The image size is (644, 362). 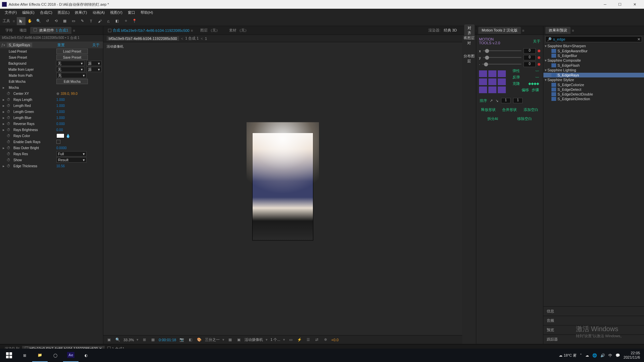 I want to click on app-icon: ◐, so click(x=86, y=355).